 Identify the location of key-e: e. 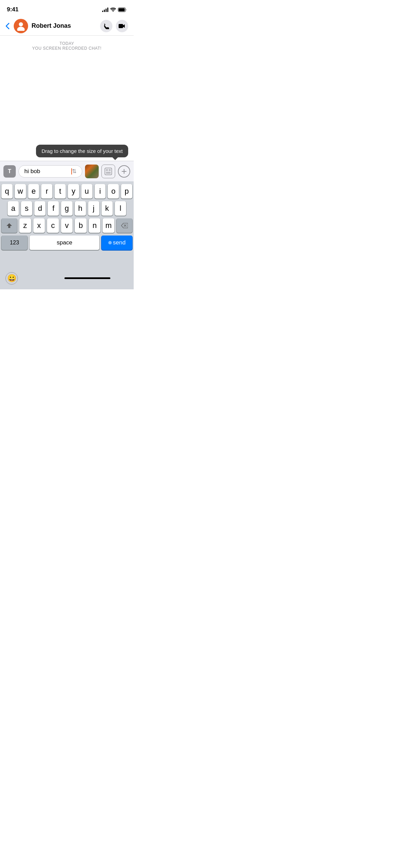
(34, 191).